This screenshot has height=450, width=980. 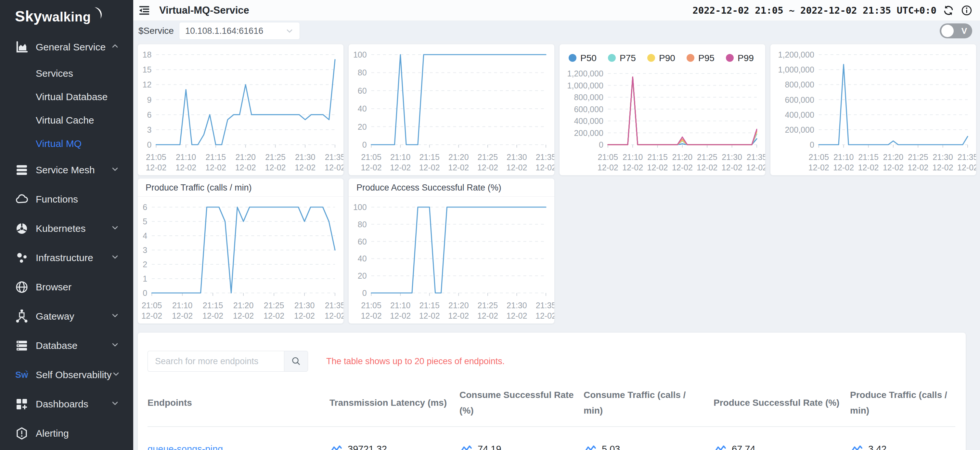 I want to click on svg-text: 200,000, so click(x=588, y=133).